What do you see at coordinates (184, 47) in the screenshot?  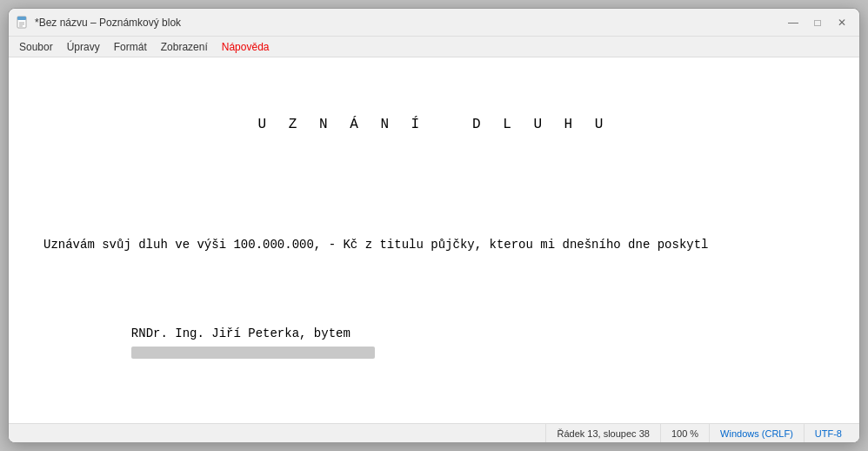 I see `menu-zobrazeni: Zobrazení` at bounding box center [184, 47].